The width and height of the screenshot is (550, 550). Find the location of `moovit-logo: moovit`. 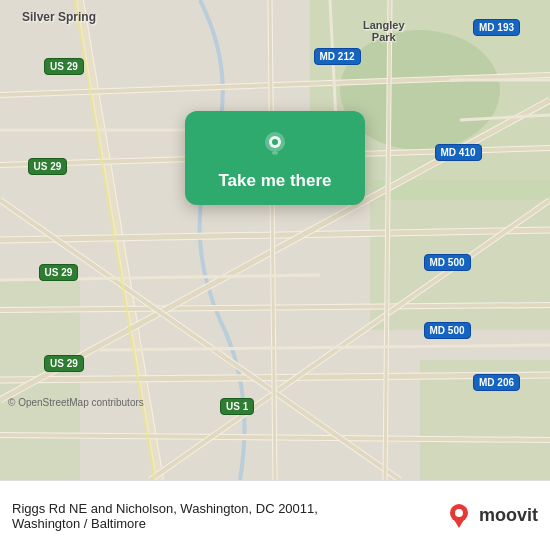

moovit-logo: moovit is located at coordinates (490, 516).